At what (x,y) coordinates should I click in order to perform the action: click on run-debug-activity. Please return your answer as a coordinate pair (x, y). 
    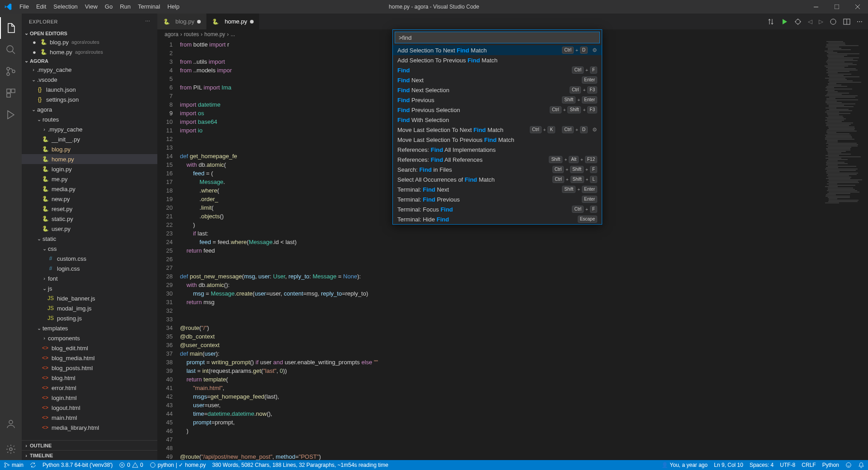
    Looking at the image, I should click on (11, 115).